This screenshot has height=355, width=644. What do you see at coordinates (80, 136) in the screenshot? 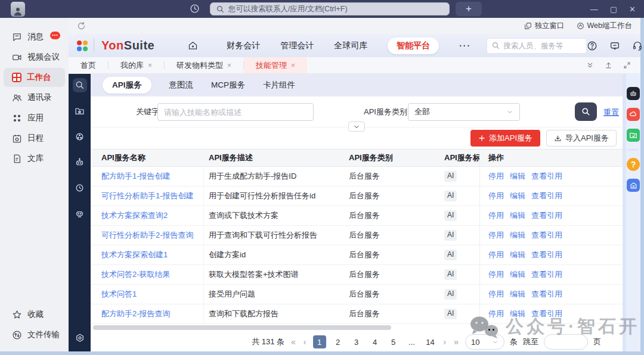
I see `strip-atom-icon` at bounding box center [80, 136].